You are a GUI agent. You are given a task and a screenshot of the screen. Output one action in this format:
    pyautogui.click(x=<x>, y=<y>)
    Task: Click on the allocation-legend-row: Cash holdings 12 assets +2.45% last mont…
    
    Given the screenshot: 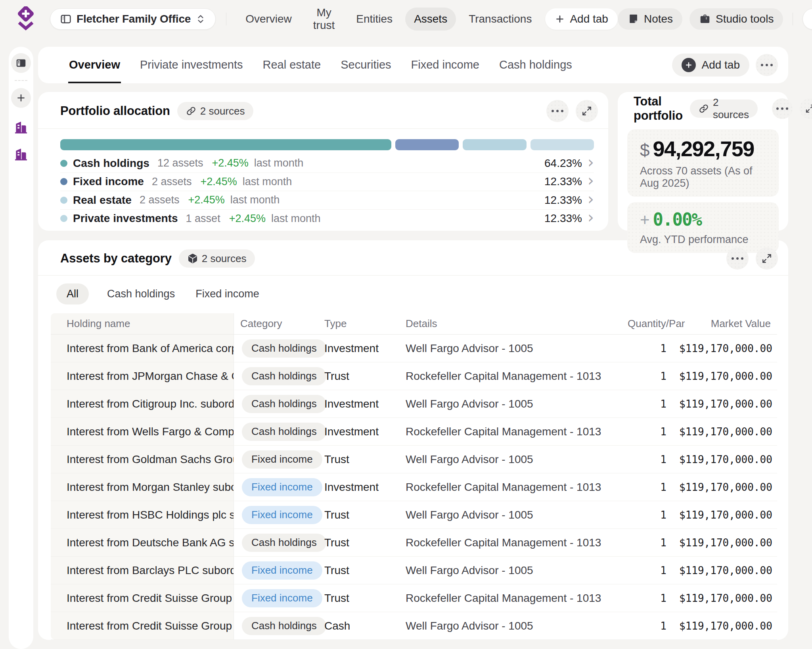 What is the action you would take?
    pyautogui.click(x=327, y=163)
    